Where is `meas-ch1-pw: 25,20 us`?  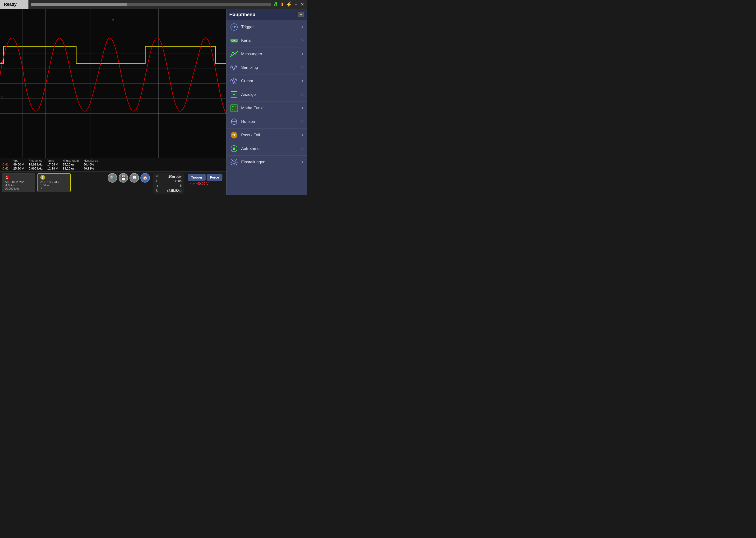
meas-ch1-pw: 25,20 us is located at coordinates (73, 164).